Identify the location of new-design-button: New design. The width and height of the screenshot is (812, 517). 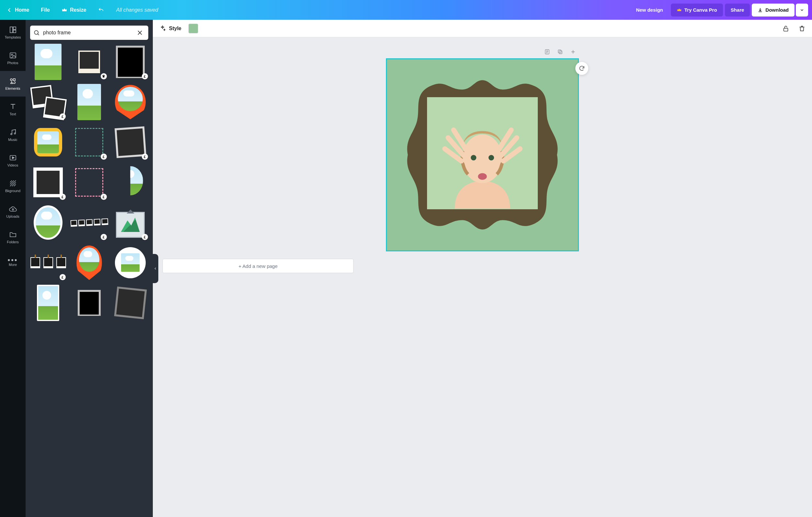
(649, 10).